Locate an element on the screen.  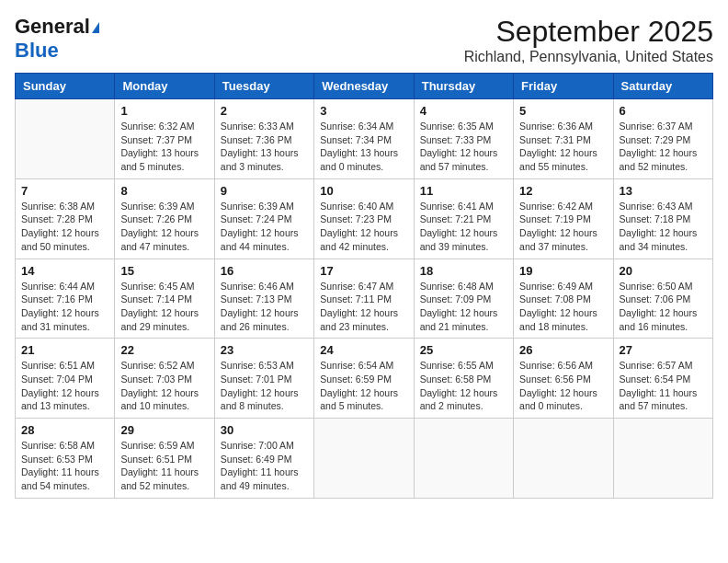
day-info: Sunrise: 6:44 AMSunset: 7:16 PMDaylight:… is located at coordinates (64, 307).